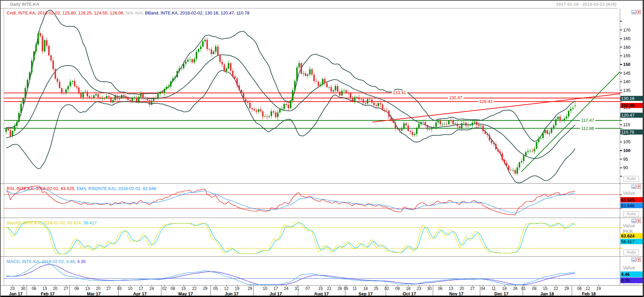 The image size is (644, 297). Describe the element at coordinates (545, 289) in the screenshot. I see `date-tick-label: 15` at that location.